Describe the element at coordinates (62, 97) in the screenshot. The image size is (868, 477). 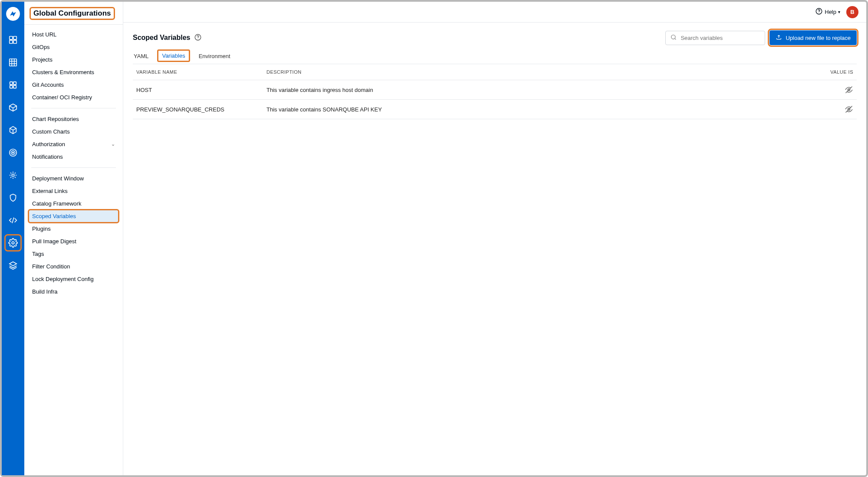
I see `sidebar-item-label: Container/ OCI Registry` at that location.